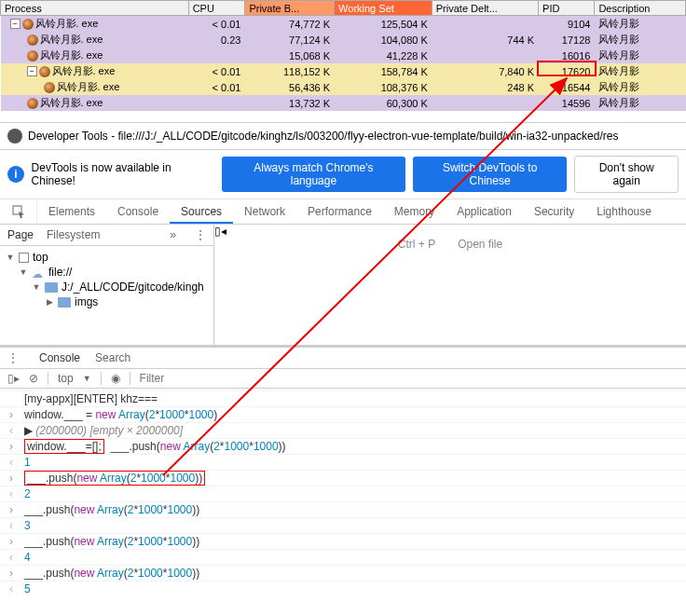  What do you see at coordinates (343, 39) in the screenshot?
I see `table-row: 风铃月影. exe0.2377,124 K104,080 K744 K17128…` at bounding box center [343, 39].